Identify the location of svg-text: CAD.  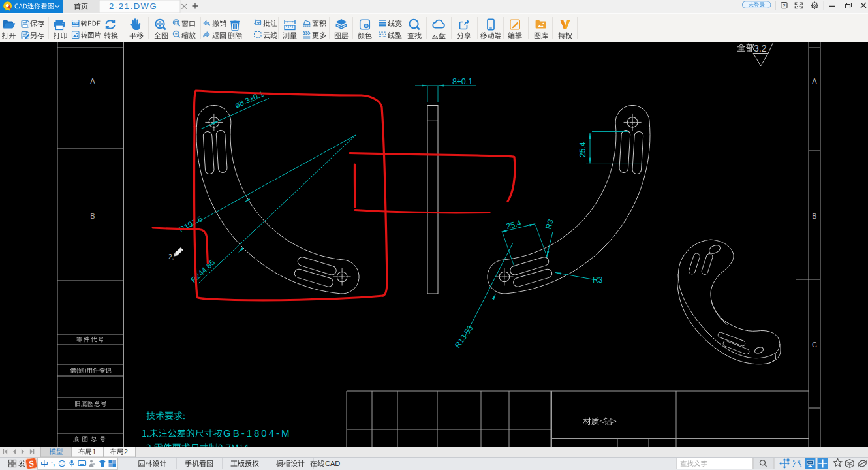
(333, 463).